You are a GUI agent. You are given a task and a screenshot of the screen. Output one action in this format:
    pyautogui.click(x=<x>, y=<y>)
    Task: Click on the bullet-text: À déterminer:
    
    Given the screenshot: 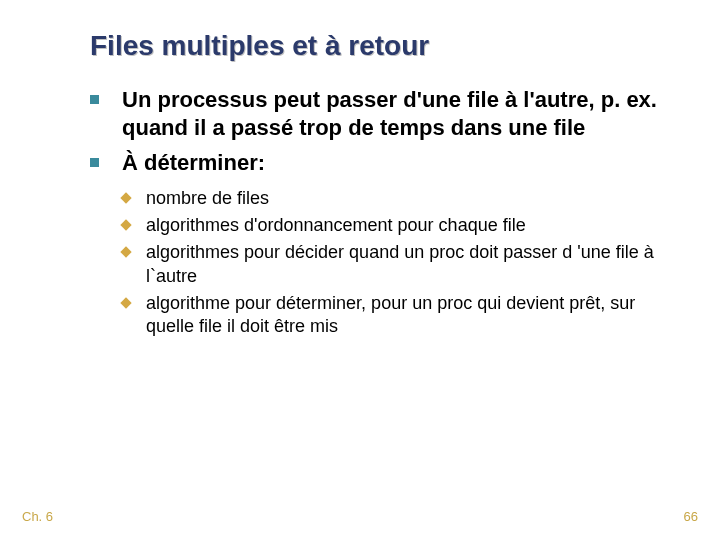 What is the action you would take?
    pyautogui.click(x=194, y=162)
    